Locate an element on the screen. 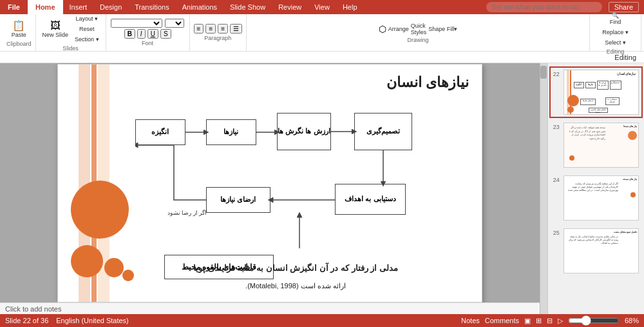  view-normal-icon: ▣ is located at coordinates (527, 321).